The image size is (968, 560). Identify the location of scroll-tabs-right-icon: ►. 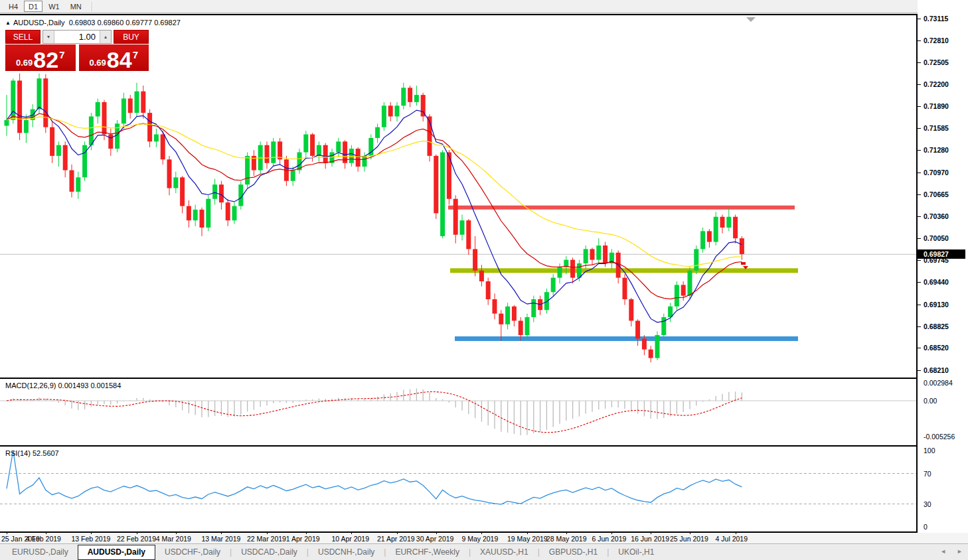
(960, 551).